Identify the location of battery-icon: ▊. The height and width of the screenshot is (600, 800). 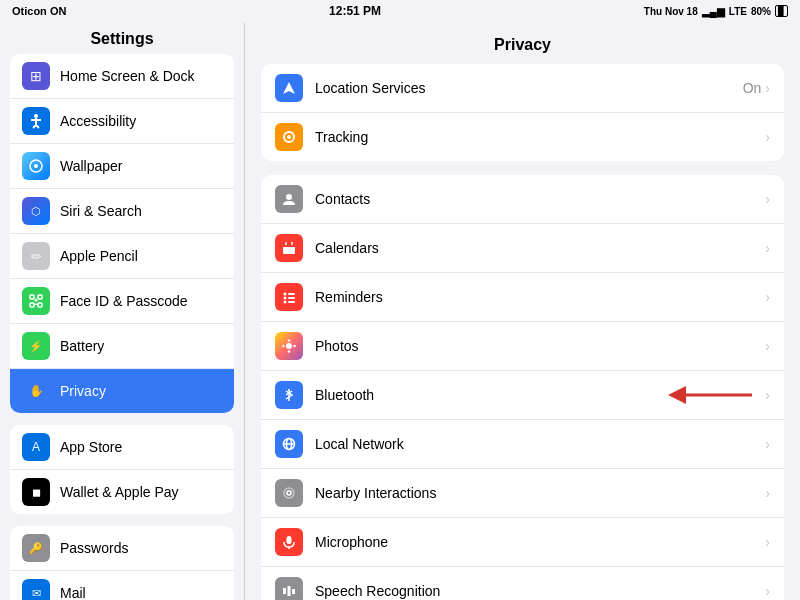
(782, 11).